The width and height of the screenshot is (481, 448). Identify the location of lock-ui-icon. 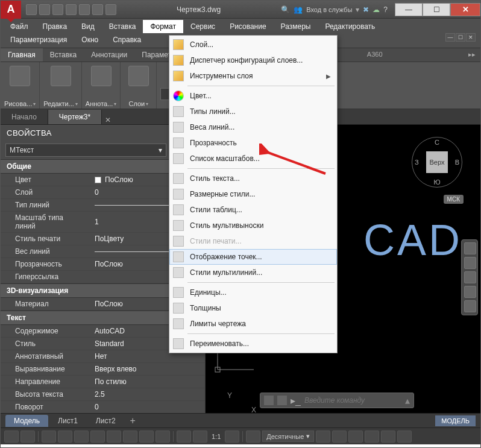
(339, 437).